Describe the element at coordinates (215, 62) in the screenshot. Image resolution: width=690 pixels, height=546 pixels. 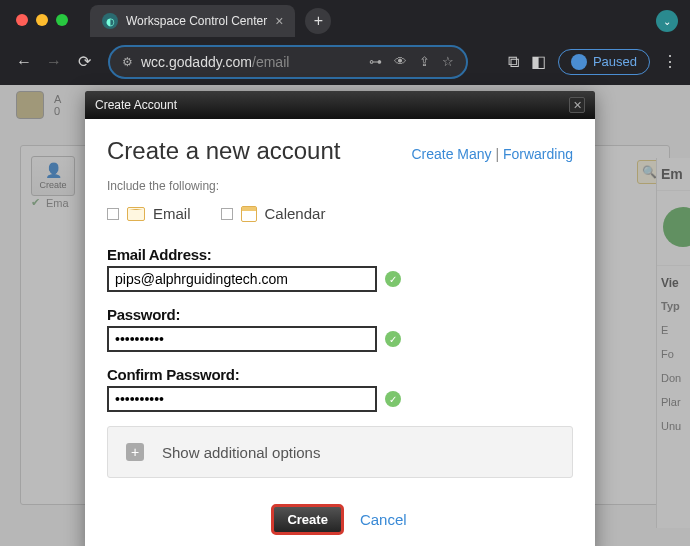
I see `url-display: wcc.godaddy.com/email` at that location.